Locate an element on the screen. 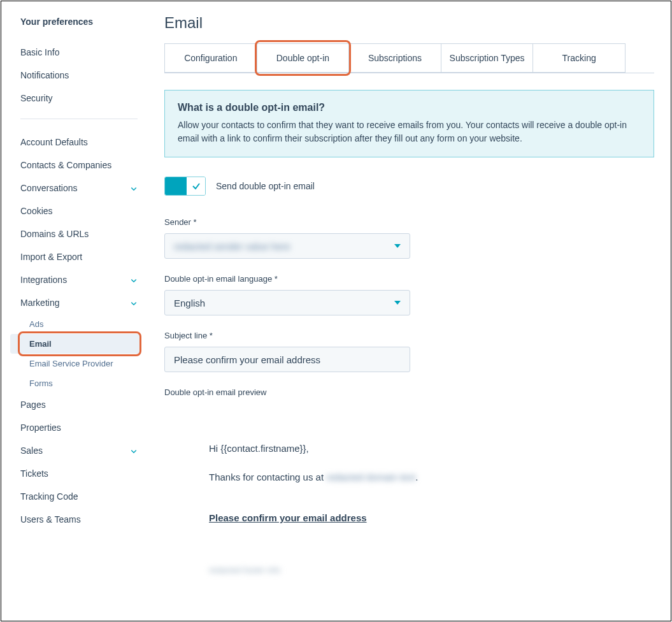 The image size is (672, 622). subject-input-wrapper is located at coordinates (287, 359).